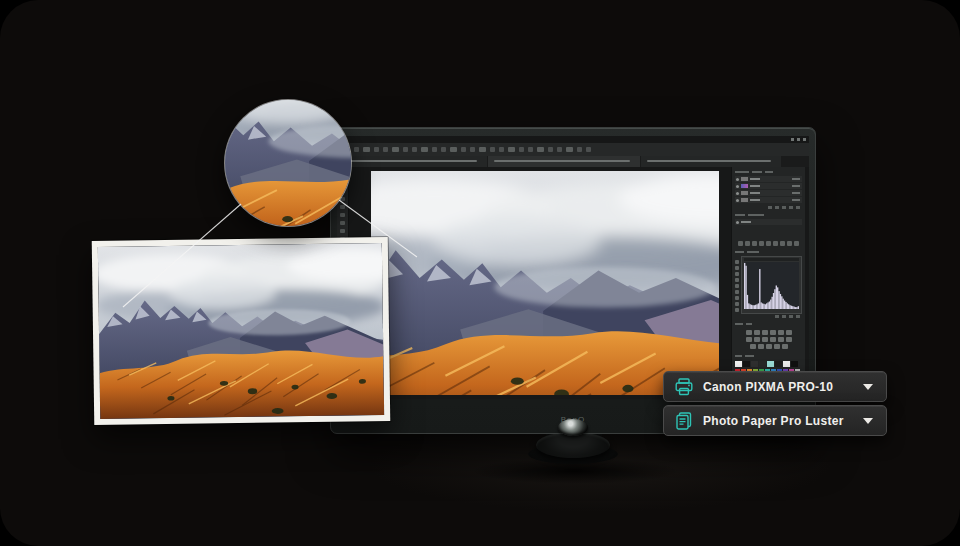 The image size is (960, 546). What do you see at coordinates (772, 260) in the screenshot?
I see `histogram-dropdown` at bounding box center [772, 260].